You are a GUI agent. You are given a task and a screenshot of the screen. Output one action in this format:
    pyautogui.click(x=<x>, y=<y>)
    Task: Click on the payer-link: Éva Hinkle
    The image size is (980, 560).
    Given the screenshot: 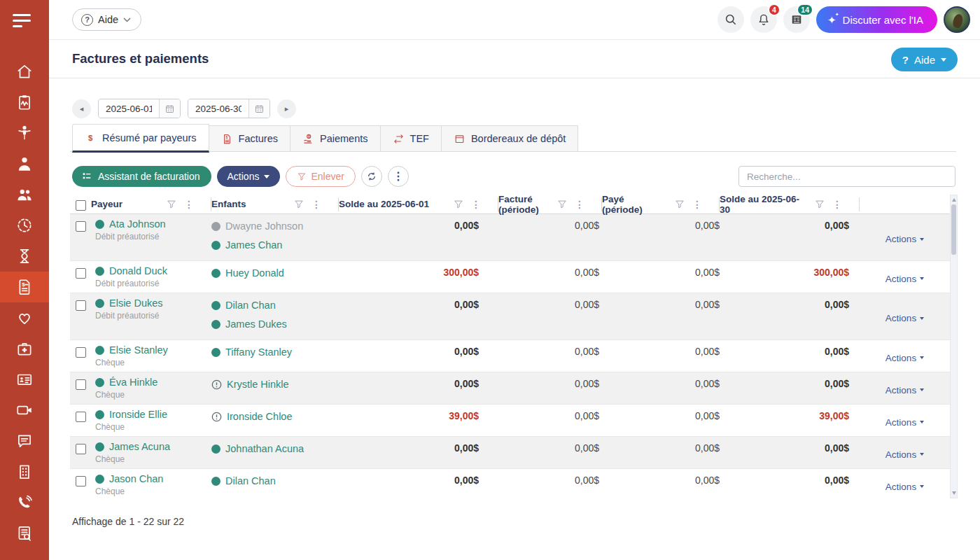 What is the action you would take?
    pyautogui.click(x=153, y=382)
    